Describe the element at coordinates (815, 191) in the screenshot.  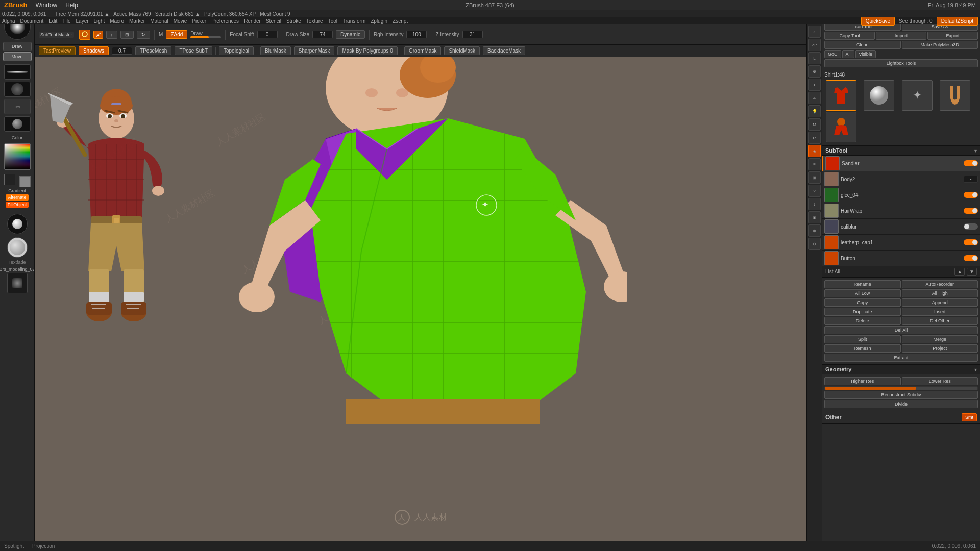
I see `right-icon-help: ?` at that location.